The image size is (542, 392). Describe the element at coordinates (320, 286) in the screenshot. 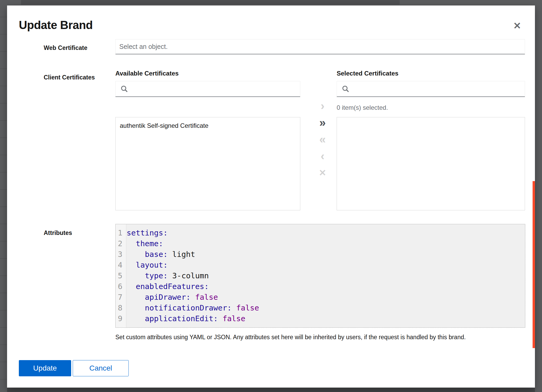

I see `code-line: 6 enabledFeatures:` at that location.